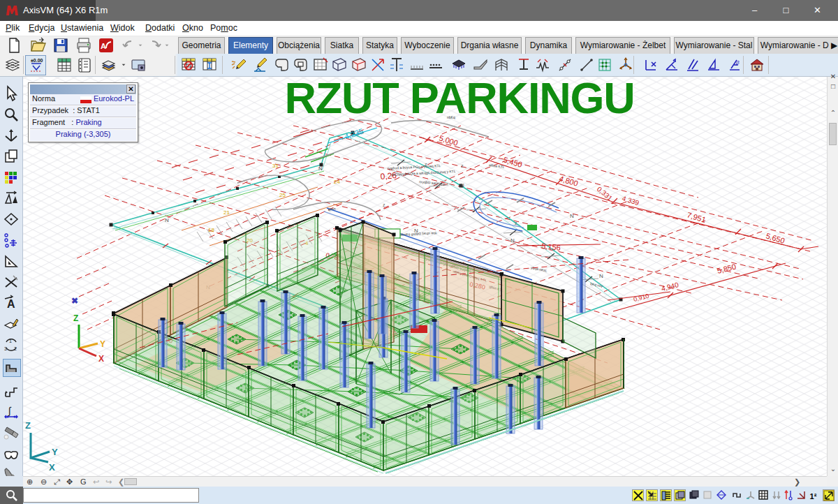  Describe the element at coordinates (275, 166) in the screenshot. I see `svg-text: 31` at that location.